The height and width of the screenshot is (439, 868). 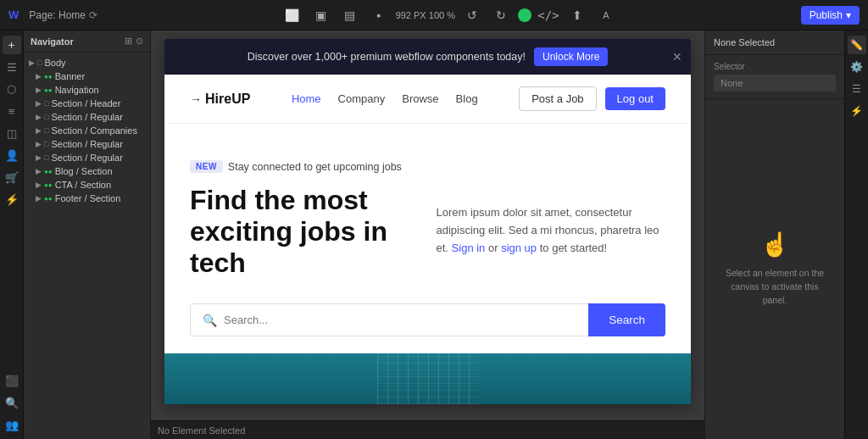 What do you see at coordinates (86, 198) in the screenshot?
I see `nav-item-footer-section: ▶ ●● Footer / Section` at bounding box center [86, 198].